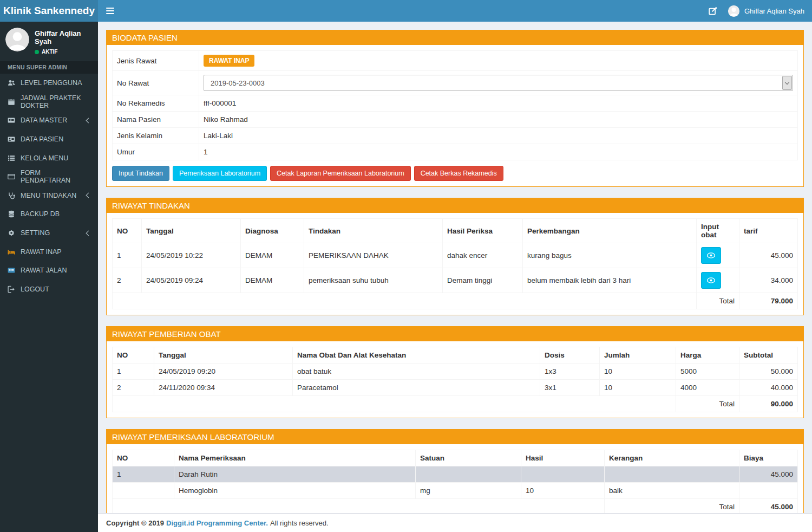 The image size is (812, 532). What do you see at coordinates (455, 437) in the screenshot?
I see `riwayat-lab-title: RIWAYAT PEMERIKSAAN LABORATORIUM` at bounding box center [455, 437].